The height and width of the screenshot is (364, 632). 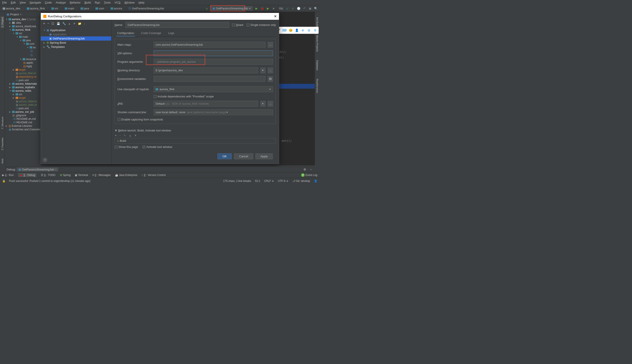 I want to click on show-page-checkbox: Show this page, so click(x=126, y=147).